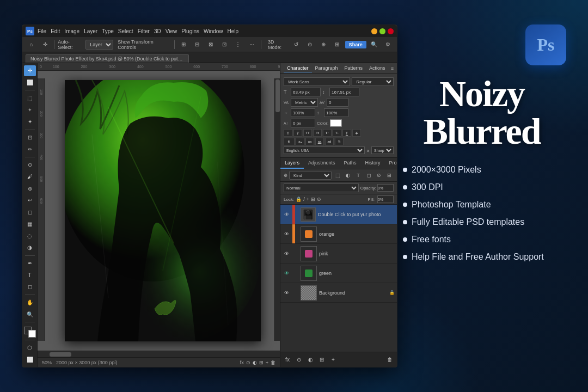 The height and width of the screenshot is (392, 588). I want to click on smallcaps-button: Tt, so click(317, 133).